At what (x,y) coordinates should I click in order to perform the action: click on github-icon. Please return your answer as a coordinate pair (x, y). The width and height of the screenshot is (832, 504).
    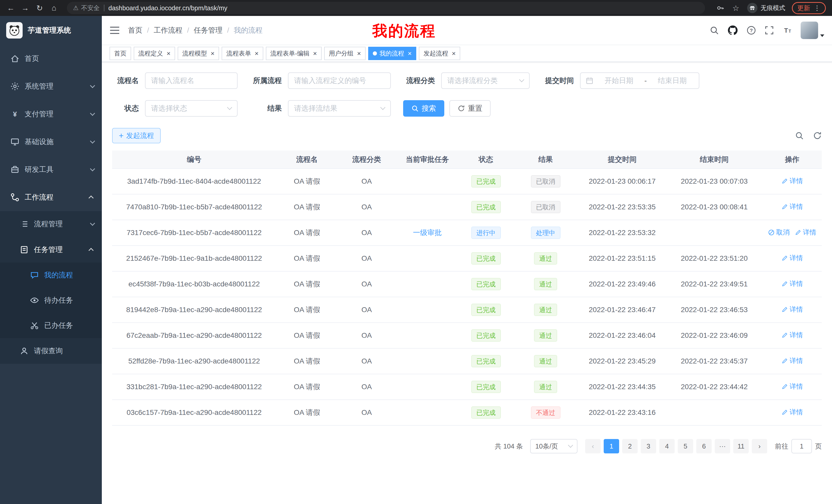
    Looking at the image, I should click on (733, 30).